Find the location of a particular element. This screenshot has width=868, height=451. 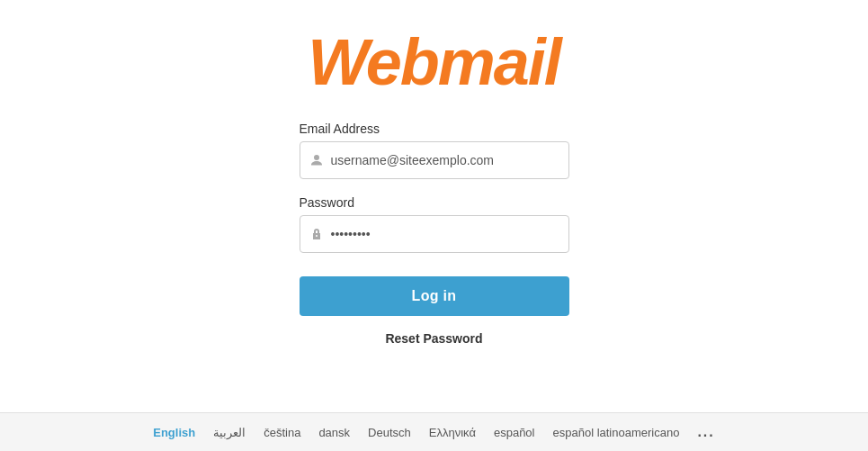

lang-danish: dansk is located at coordinates (335, 432).